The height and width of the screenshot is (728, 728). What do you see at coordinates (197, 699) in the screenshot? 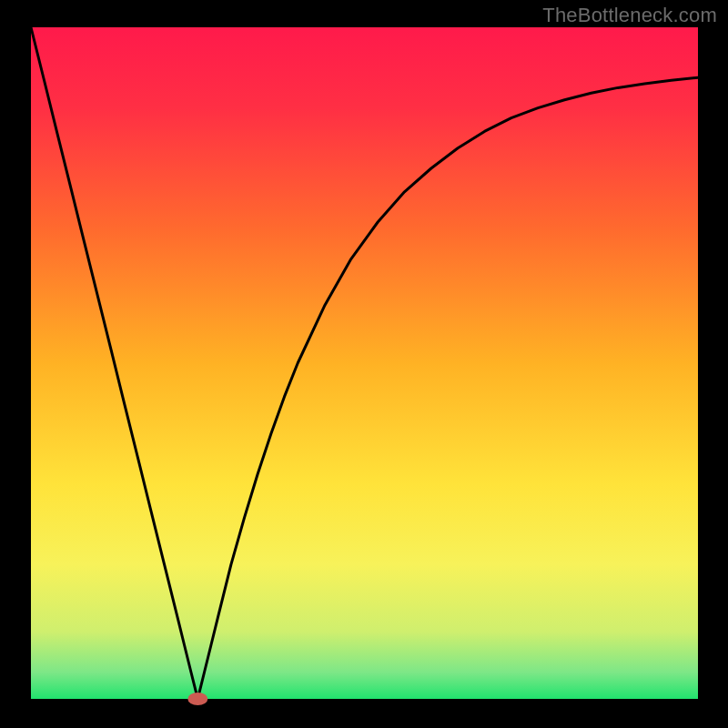
I see `optimal-point-marker` at bounding box center [197, 699].